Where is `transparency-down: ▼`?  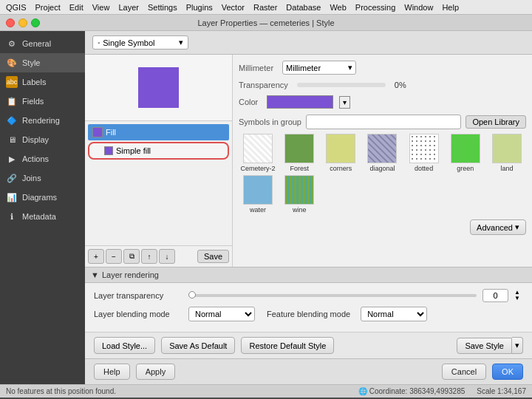 transparency-down: ▼ is located at coordinates (519, 299).